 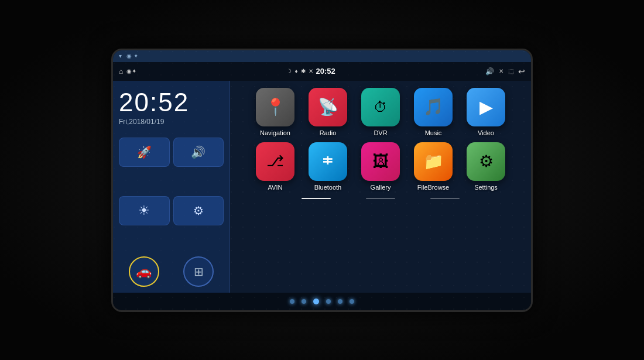 What do you see at coordinates (433, 166) in the screenshot?
I see `app-filebrowse: 📁 FileBrowse` at bounding box center [433, 166].